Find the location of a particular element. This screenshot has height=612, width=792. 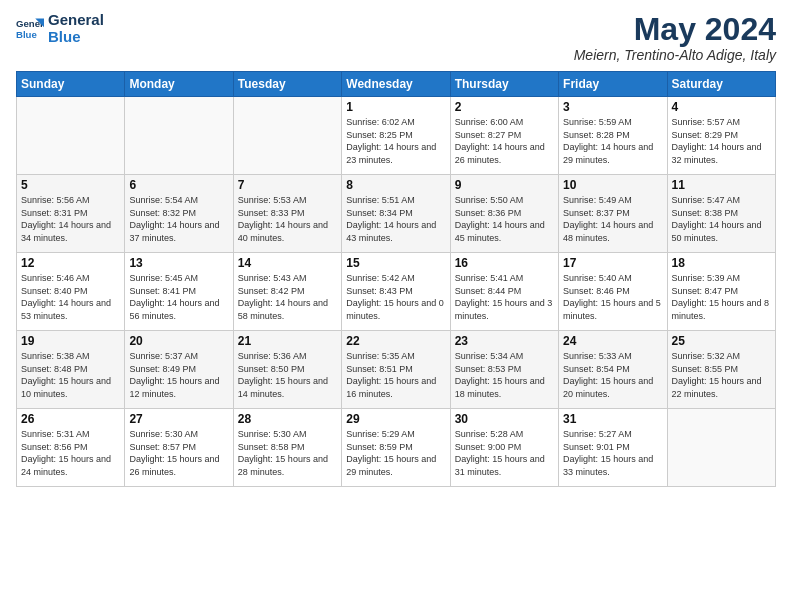

calendar-cell: 12Sunrise: 5:46 AMSunset: 8:40 PMDayligh… is located at coordinates (71, 292).